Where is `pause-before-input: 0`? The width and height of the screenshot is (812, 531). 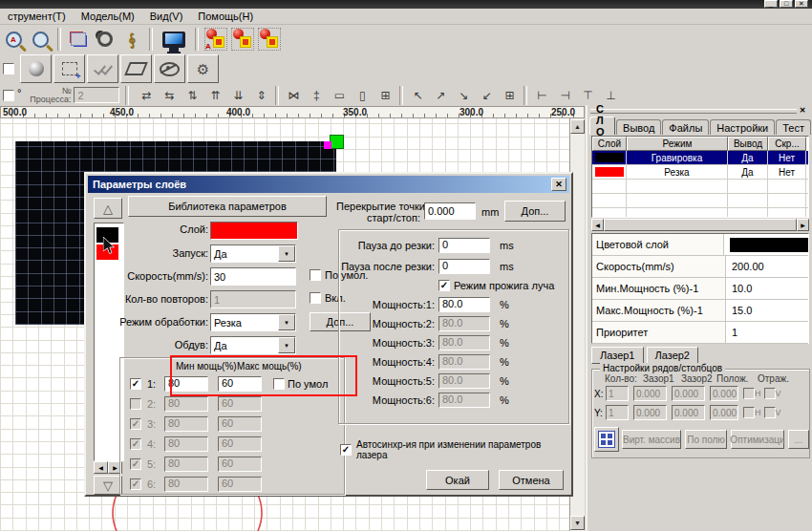
pause-before-input: 0 is located at coordinates (464, 245).